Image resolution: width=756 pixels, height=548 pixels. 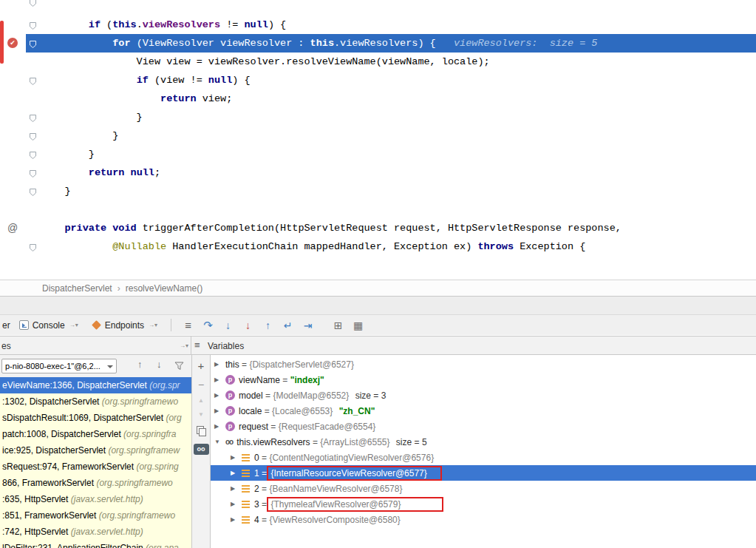 What do you see at coordinates (307, 325) in the screenshot?
I see `run-to-cursor-icon: ⇥` at bounding box center [307, 325].